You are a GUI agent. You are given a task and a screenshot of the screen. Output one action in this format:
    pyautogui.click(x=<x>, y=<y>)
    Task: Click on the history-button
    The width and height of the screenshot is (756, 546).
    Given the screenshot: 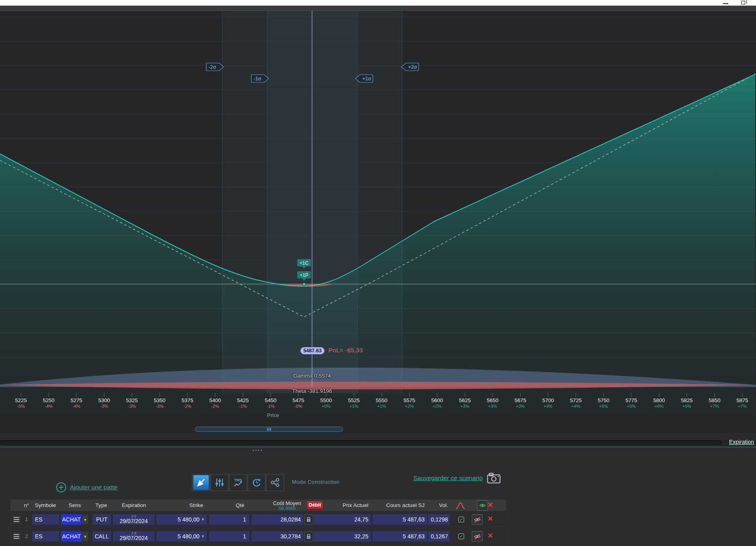 What is the action you would take?
    pyautogui.click(x=257, y=483)
    